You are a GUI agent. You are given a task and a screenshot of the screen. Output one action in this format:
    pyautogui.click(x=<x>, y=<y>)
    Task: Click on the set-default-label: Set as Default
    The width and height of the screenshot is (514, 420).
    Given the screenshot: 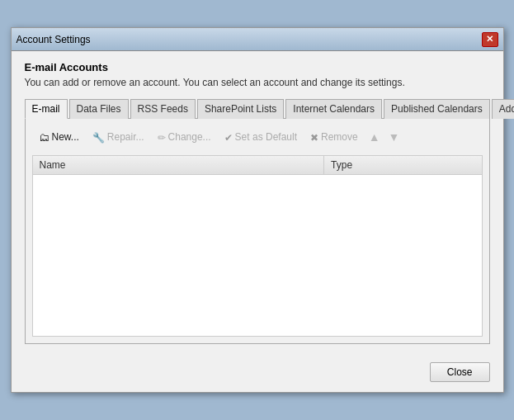 What is the action you would take?
    pyautogui.click(x=266, y=137)
    